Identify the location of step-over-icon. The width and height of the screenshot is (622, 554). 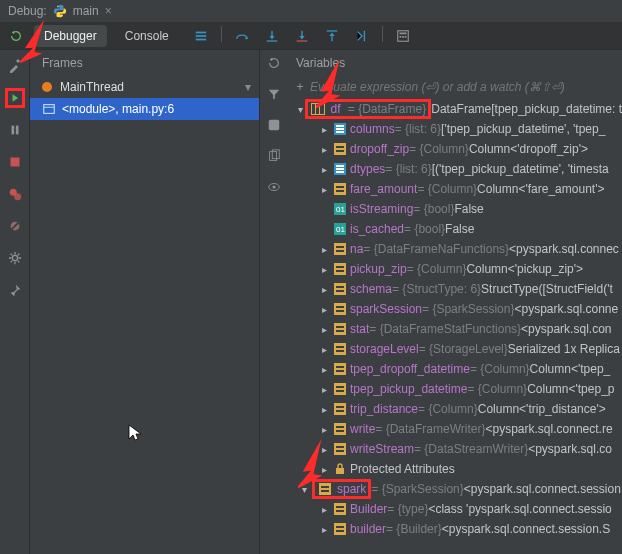
(242, 36).